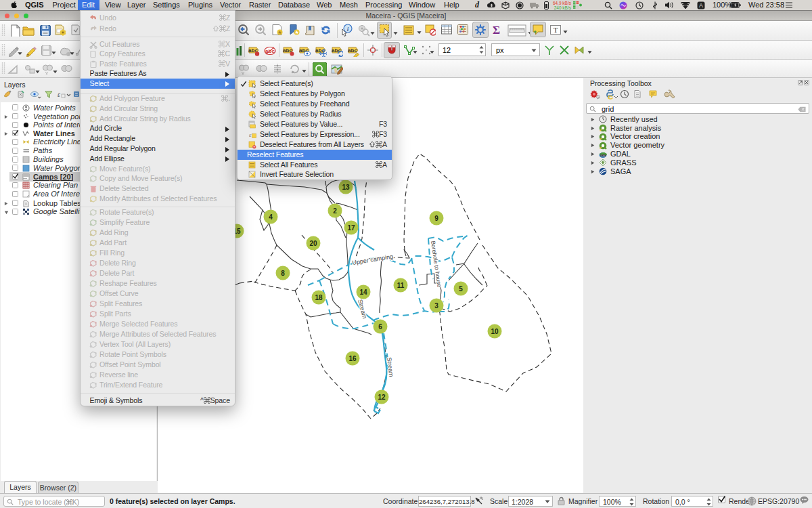 Image resolution: width=812 pixels, height=508 pixels. I want to click on svg-text: Σ, so click(497, 30).